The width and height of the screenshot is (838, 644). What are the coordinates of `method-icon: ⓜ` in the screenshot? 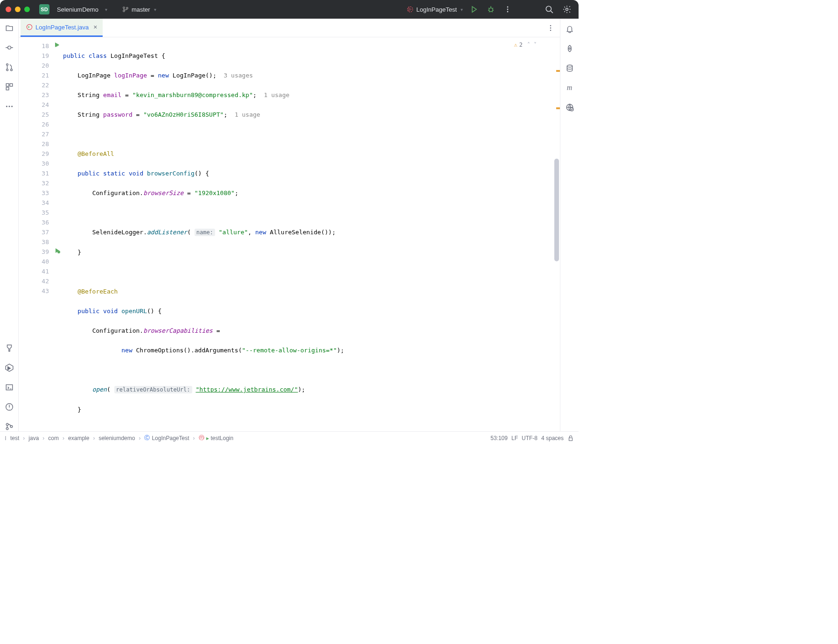 It's located at (202, 438).